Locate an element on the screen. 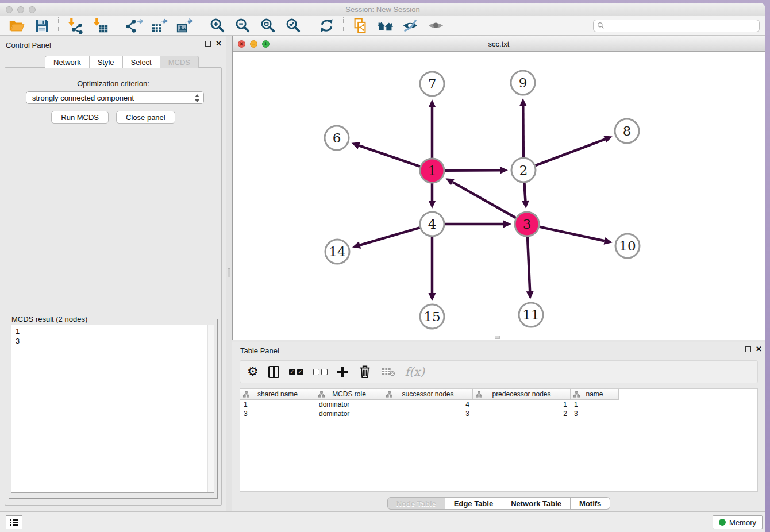 The image size is (770, 532). tab-mcds: MCDS is located at coordinates (179, 62).